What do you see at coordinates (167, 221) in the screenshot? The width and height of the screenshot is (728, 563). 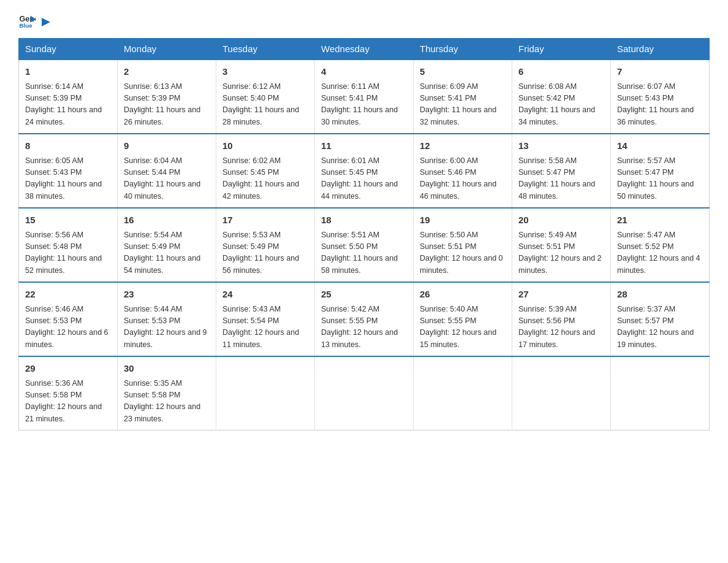 I see `day-number: 16` at bounding box center [167, 221].